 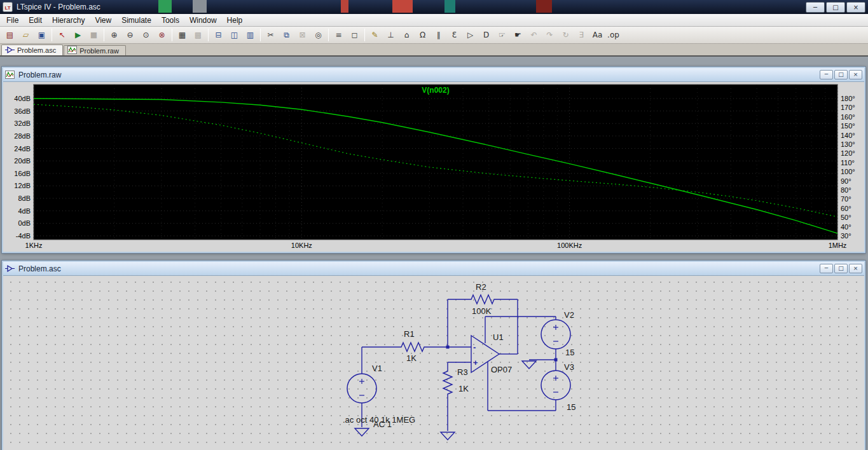 I want to click on find-button: ◎, so click(x=318, y=36).